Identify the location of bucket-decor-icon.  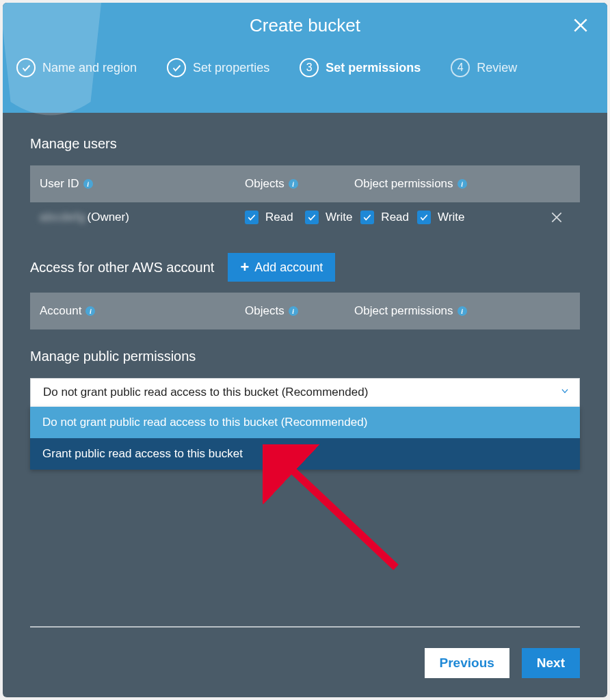
(71, 78).